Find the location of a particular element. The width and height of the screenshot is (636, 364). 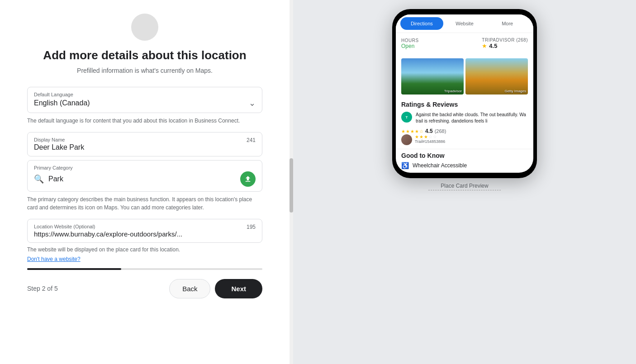

category-field-row: 🔍 Park is located at coordinates (145, 179).